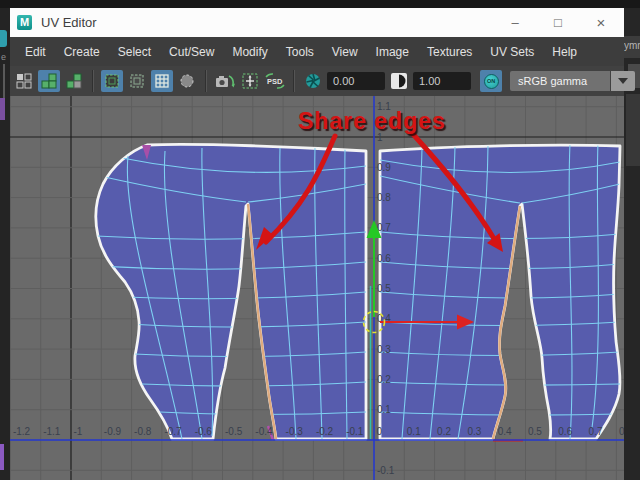  Describe the element at coordinates (633, 130) in the screenshot. I see `background-right-panel` at that location.